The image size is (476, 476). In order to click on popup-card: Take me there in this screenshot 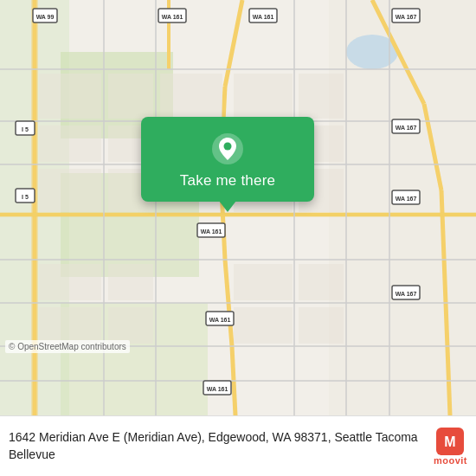, I will do `click(228, 159)`.